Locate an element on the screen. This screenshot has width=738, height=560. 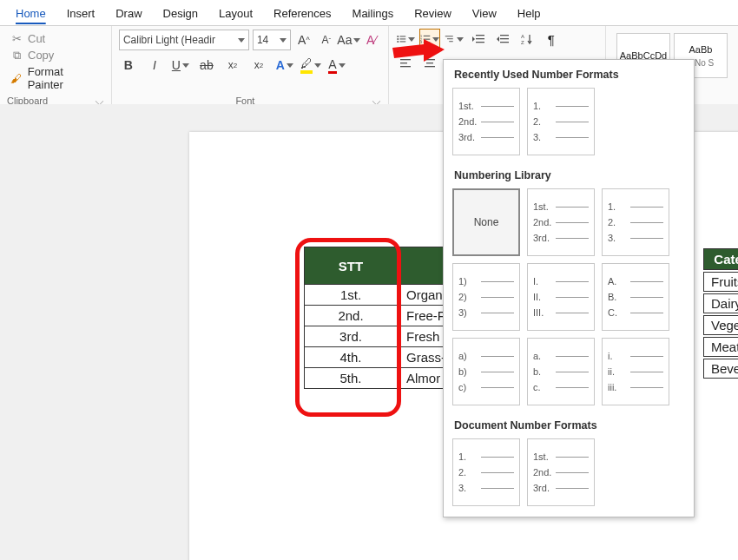
format-painter-label: Format Painter is located at coordinates (64, 78).